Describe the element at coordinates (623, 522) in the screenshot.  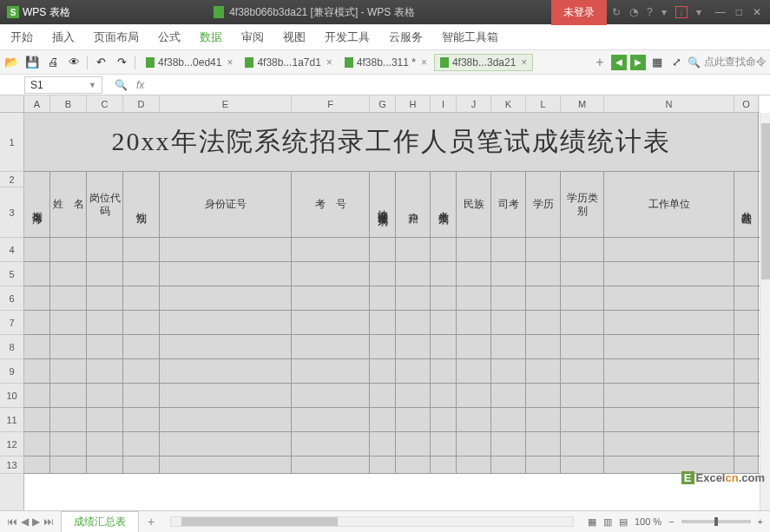
I see `view-break-icon: ▤` at that location.